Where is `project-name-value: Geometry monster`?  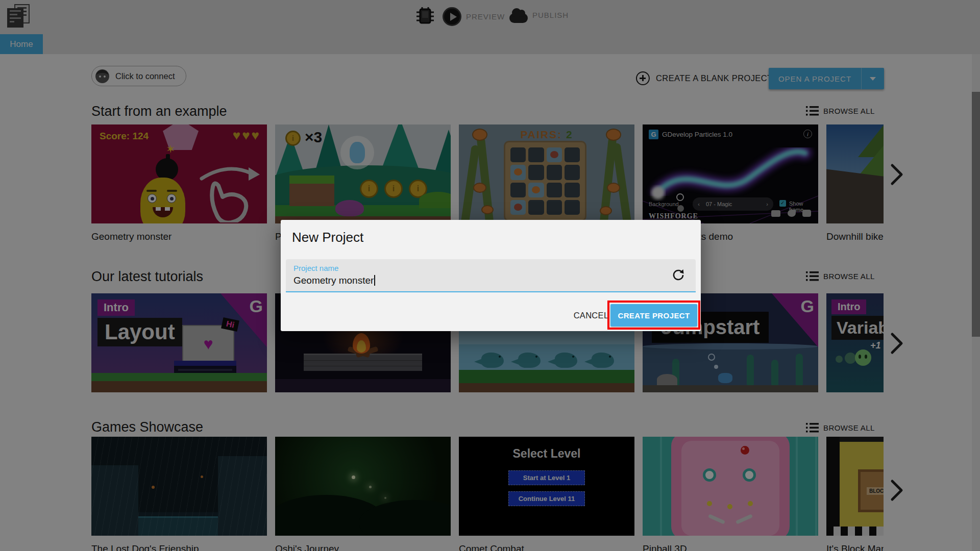
project-name-value: Geometry monster is located at coordinates (334, 281).